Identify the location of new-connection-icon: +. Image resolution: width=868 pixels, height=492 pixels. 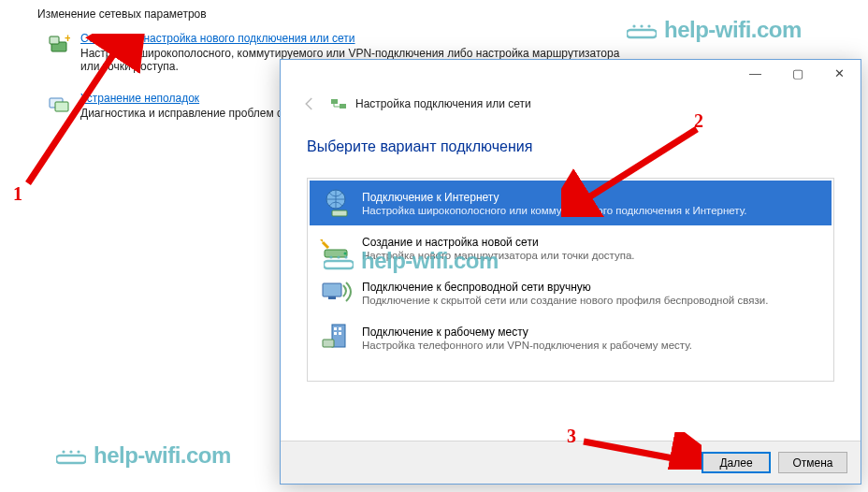
(59, 44).